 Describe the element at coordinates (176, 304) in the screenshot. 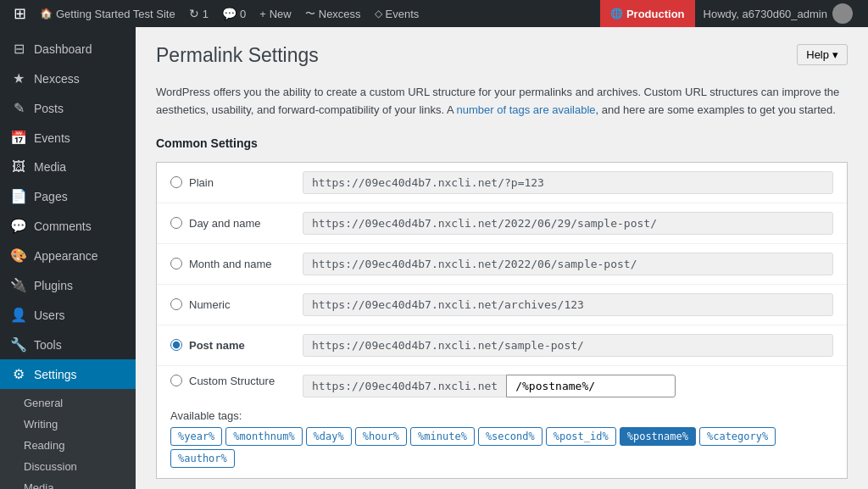

I see `numeric-radio` at that location.